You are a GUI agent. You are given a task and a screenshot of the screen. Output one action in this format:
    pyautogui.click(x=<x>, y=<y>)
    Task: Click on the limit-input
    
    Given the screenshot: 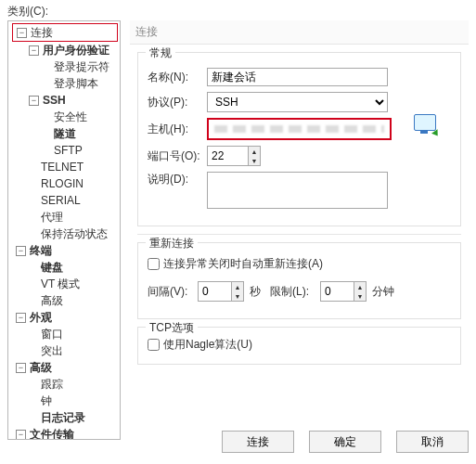 What is the action you would take?
    pyautogui.click(x=337, y=291)
    